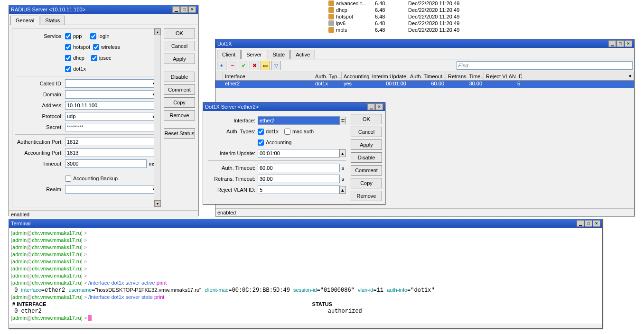 The image size is (644, 334). Describe the element at coordinates (157, 118) in the screenshot. I see `radius-scrollbar: ▴ ▾` at that location.